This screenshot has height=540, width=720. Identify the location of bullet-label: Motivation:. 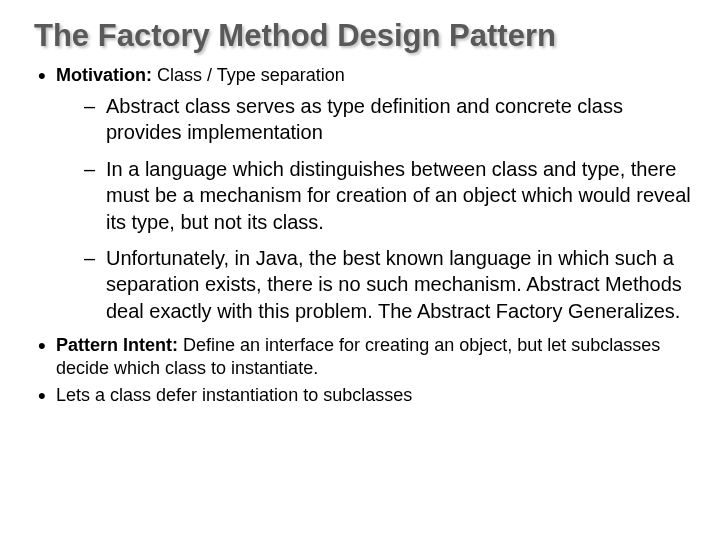
(104, 75).